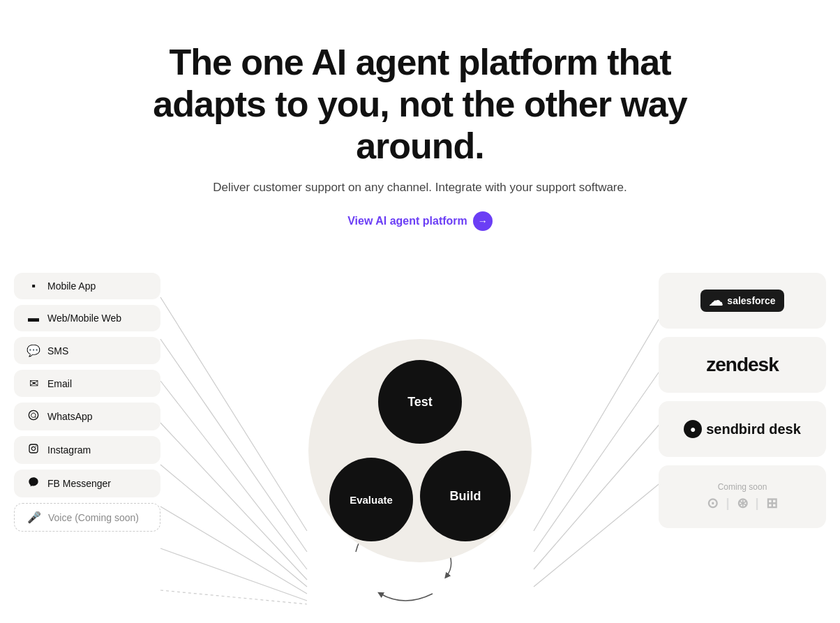 This screenshot has height=623, width=840. What do you see at coordinates (33, 416) in the screenshot?
I see `whatsapp-icon` at bounding box center [33, 416].